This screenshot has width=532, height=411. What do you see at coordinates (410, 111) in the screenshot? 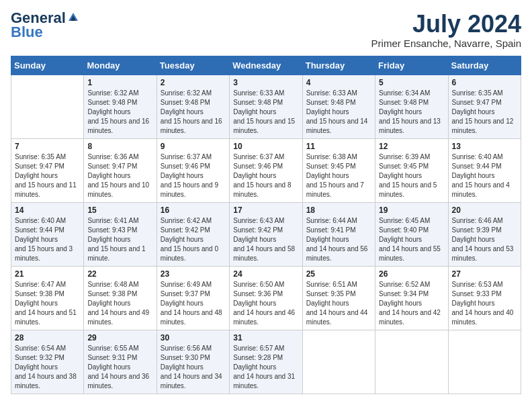
I see `cell-info: Sunrise: 6:34 AMSunset: 9:48 PMDaylight …` at bounding box center [410, 111].